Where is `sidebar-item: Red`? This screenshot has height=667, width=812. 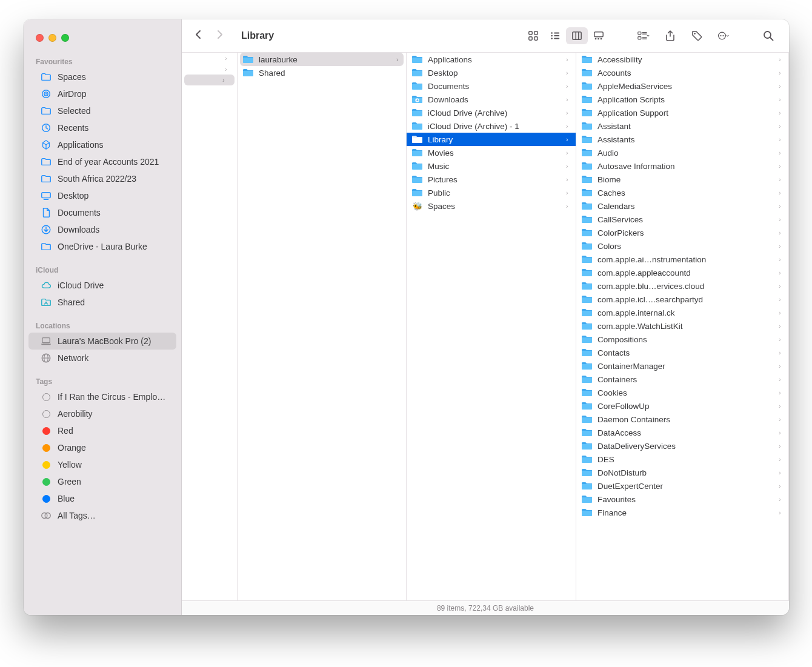 sidebar-item: Red is located at coordinates (102, 431).